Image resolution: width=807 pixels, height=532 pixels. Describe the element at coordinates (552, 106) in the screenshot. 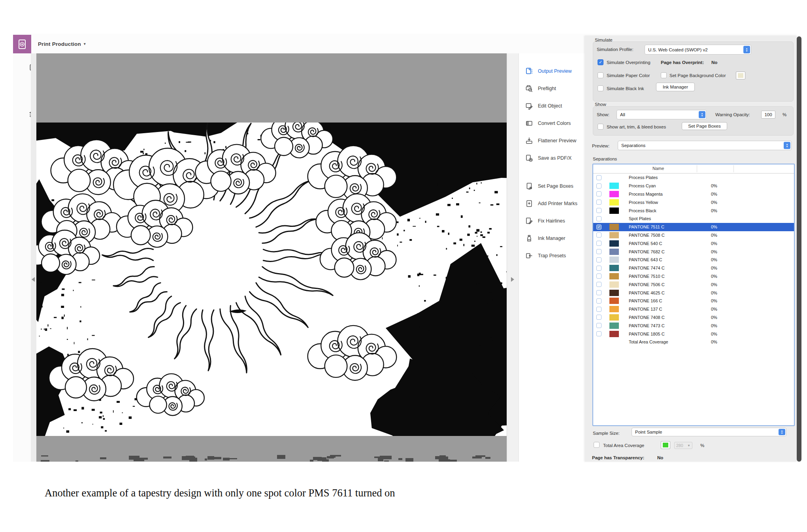

I see `tool-item-edit-object: Edit Object` at that location.